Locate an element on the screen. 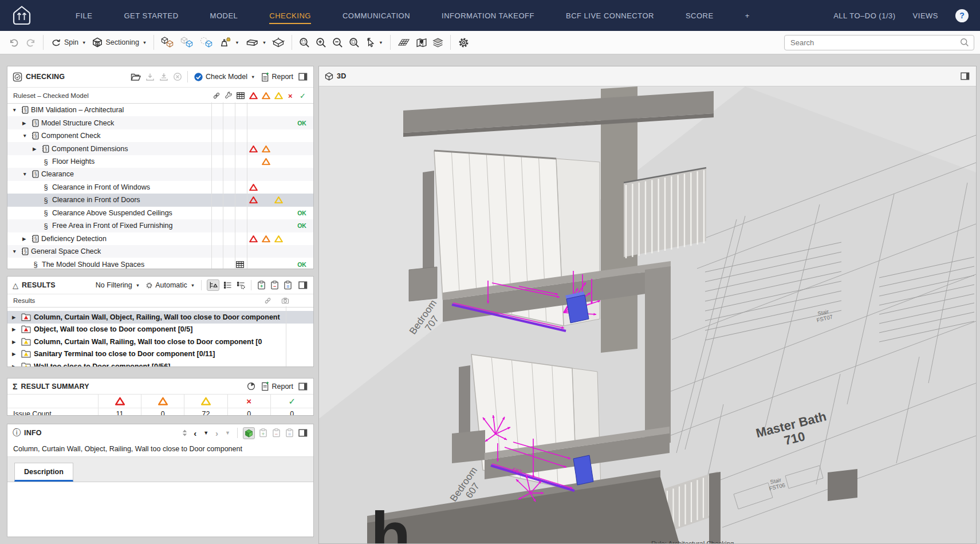 This screenshot has width=980, height=544. tree-row: ▼§Component Check is located at coordinates (160, 136).